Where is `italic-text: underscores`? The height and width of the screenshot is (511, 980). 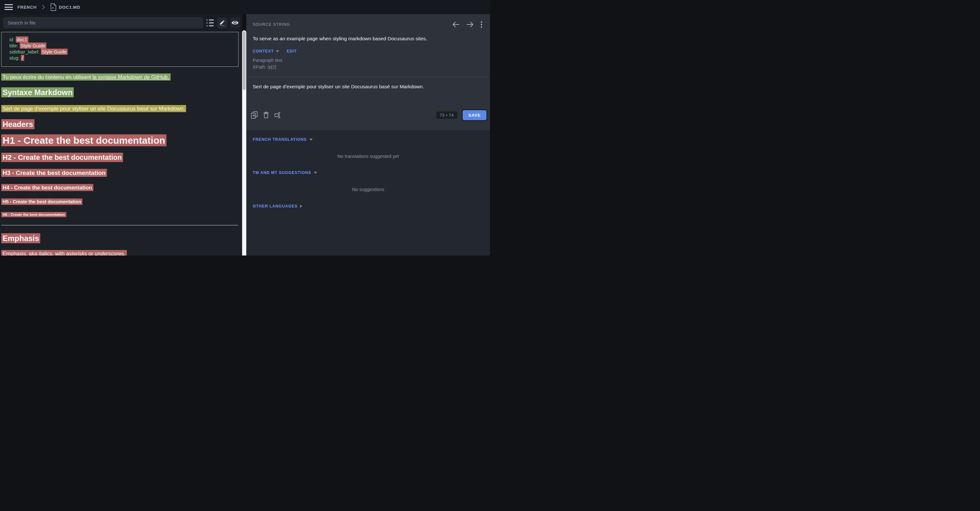
italic-text: underscores is located at coordinates (110, 253).